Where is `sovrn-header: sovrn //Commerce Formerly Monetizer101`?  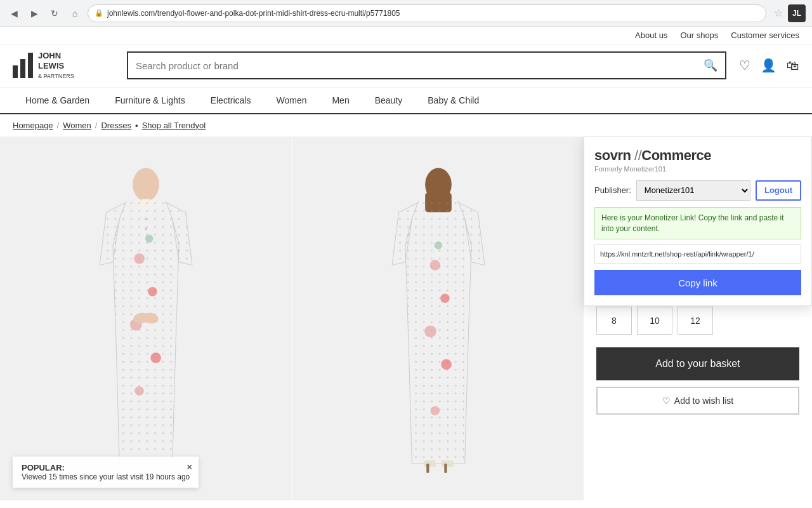
sovrn-header: sovrn //Commerce Formerly Monetizer101 is located at coordinates (698, 160).